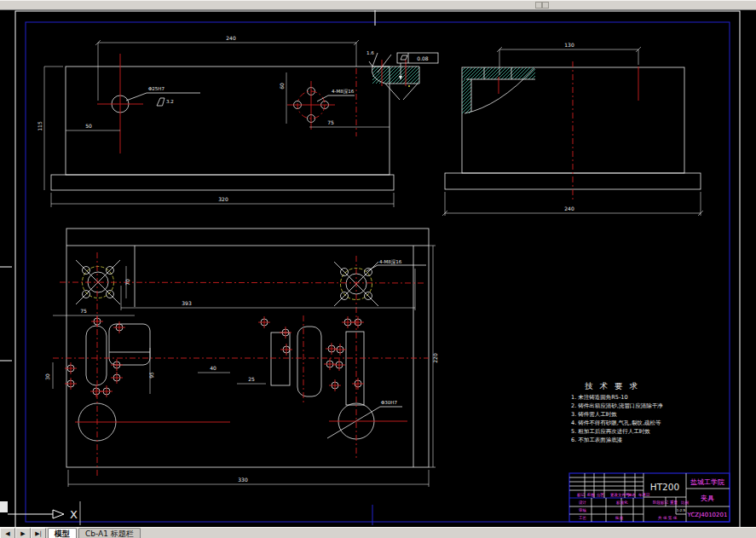 This screenshot has width=756, height=538. Describe the element at coordinates (281, 86) in the screenshot. I see `dimension-text: 60` at that location.